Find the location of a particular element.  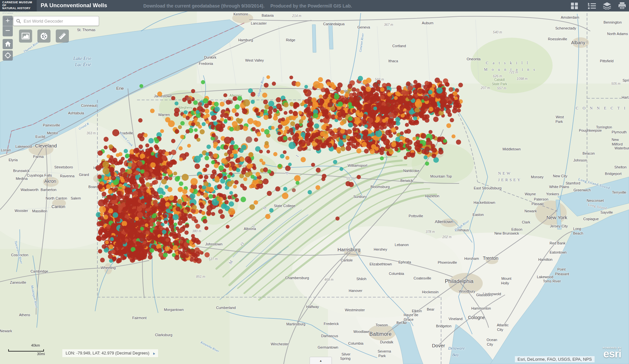

esri-logo: POWERED BY esri is located at coordinates (612, 353).